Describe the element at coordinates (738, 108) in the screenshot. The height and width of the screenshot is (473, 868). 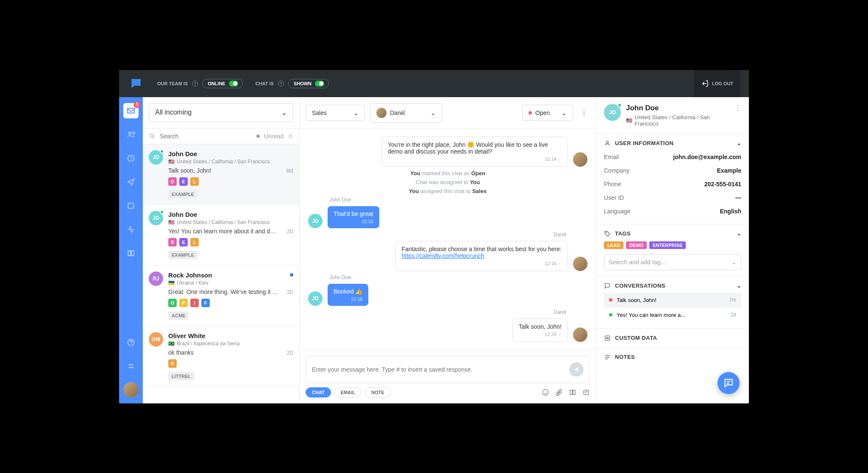
I see `panel-more-button: ⋮` at that location.